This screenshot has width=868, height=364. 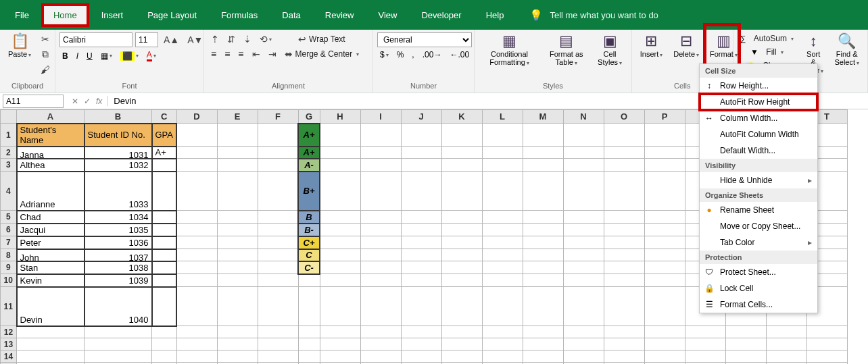 What do you see at coordinates (583, 332) in the screenshot?
I see `cell-N12` at bounding box center [583, 332].